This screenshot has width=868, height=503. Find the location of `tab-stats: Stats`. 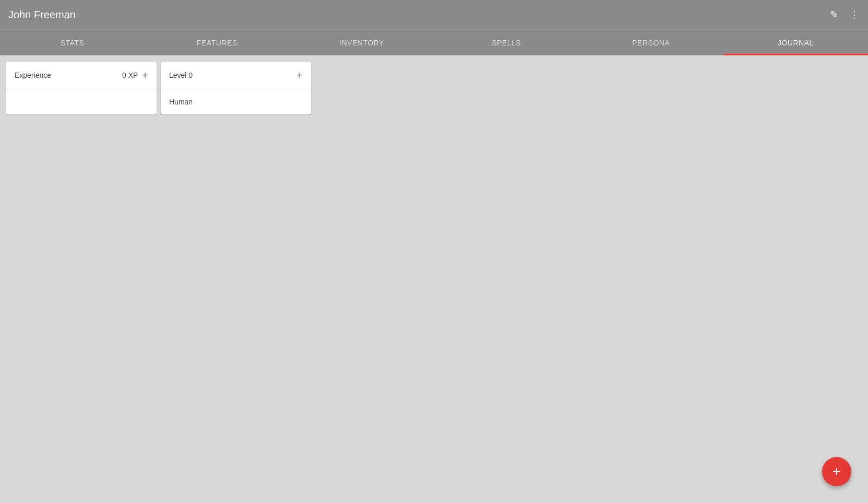

tab-stats: Stats is located at coordinates (72, 43).